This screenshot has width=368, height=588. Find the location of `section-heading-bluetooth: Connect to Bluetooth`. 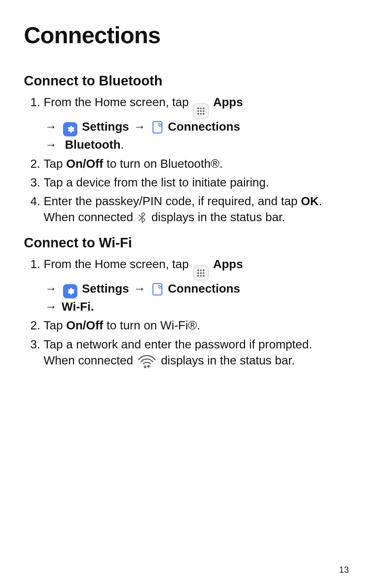

section-heading-bluetooth: Connect to Bluetooth is located at coordinates (184, 81).